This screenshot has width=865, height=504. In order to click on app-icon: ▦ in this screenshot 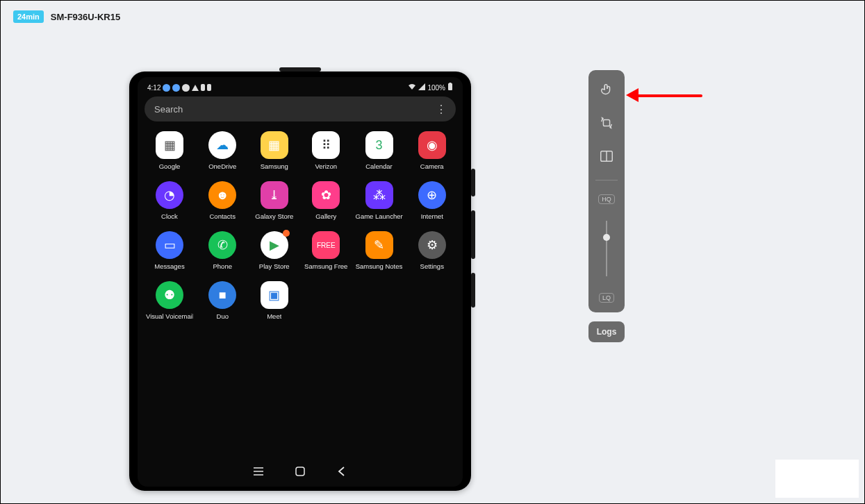, I will do `click(274, 145)`.